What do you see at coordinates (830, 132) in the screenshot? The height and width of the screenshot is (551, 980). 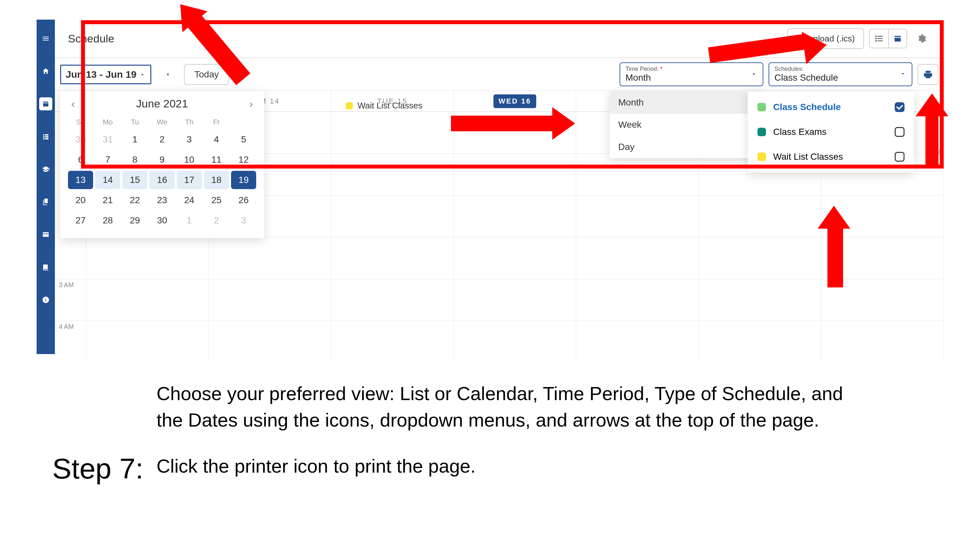 I see `schedule-name: Class Exams` at bounding box center [830, 132].